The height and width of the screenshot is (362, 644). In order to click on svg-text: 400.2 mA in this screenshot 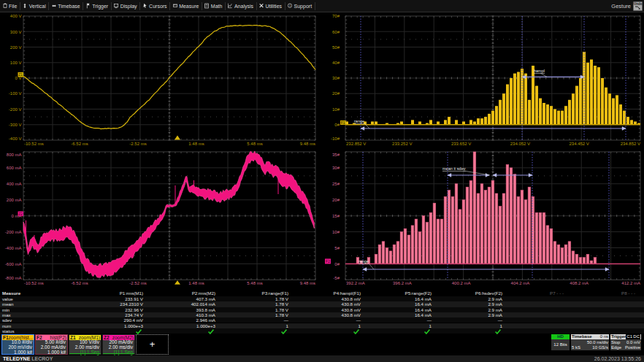, I will do `click(461, 283)`.